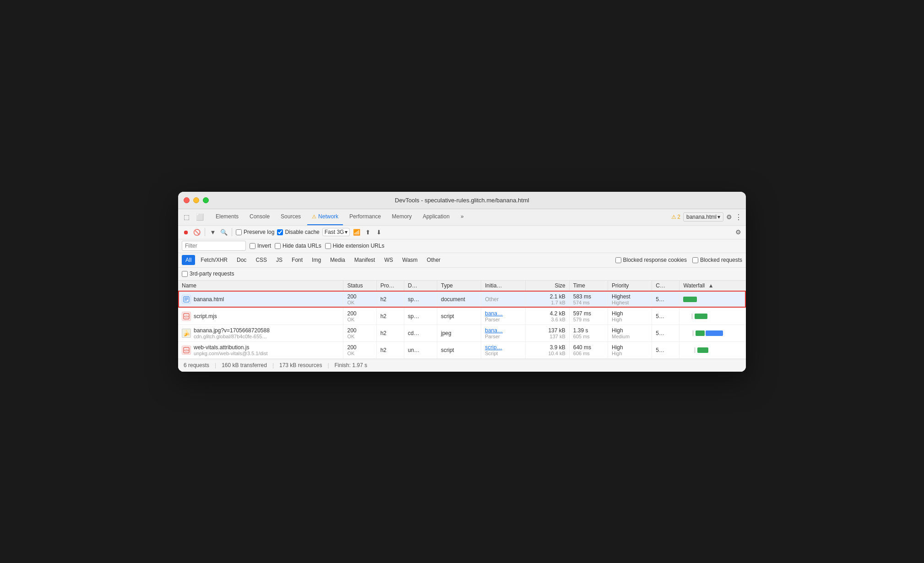 The image size is (924, 563). I want to click on table-row: 🍌 banana.jpg?v=1705668720588 cdn.glitch.…, so click(462, 333).